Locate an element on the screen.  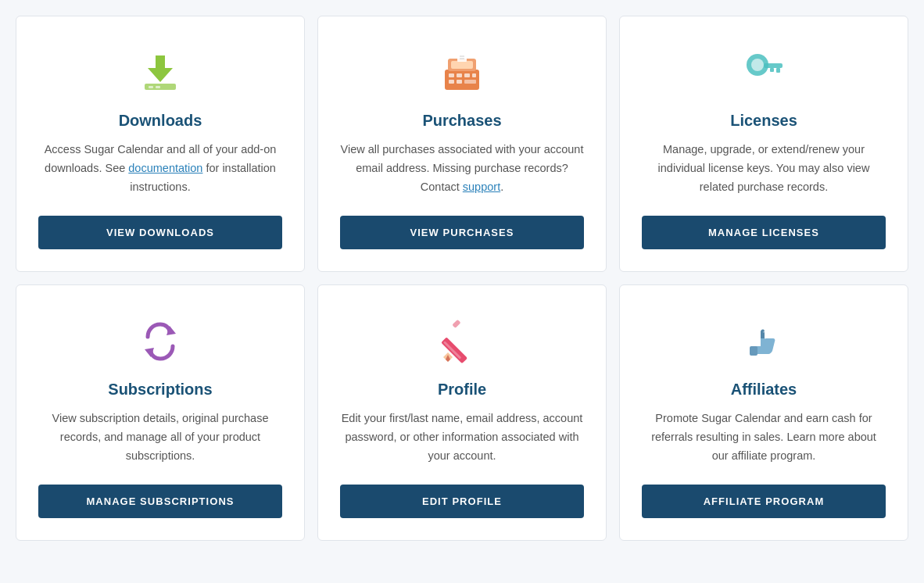
card-profile: Profile Edit your first/last name, email… is located at coordinates (462, 413).